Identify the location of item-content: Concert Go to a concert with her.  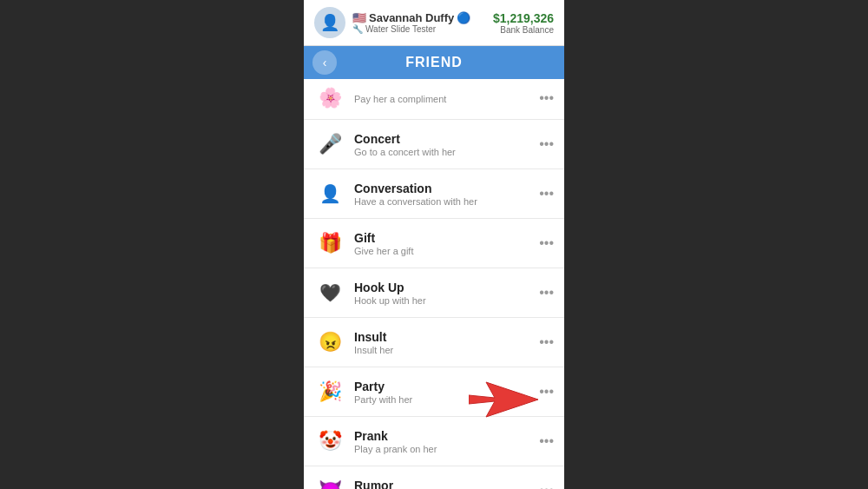
(443, 144).